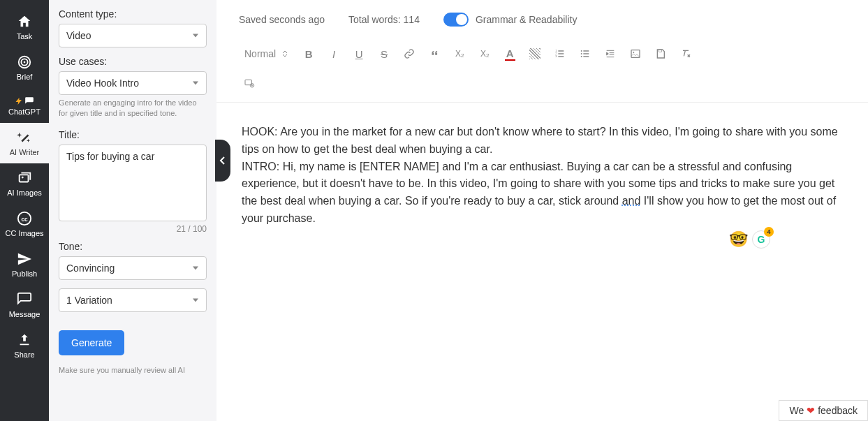 The height and width of the screenshot is (421, 868). Describe the element at coordinates (635, 54) in the screenshot. I see `image-icon` at that location.